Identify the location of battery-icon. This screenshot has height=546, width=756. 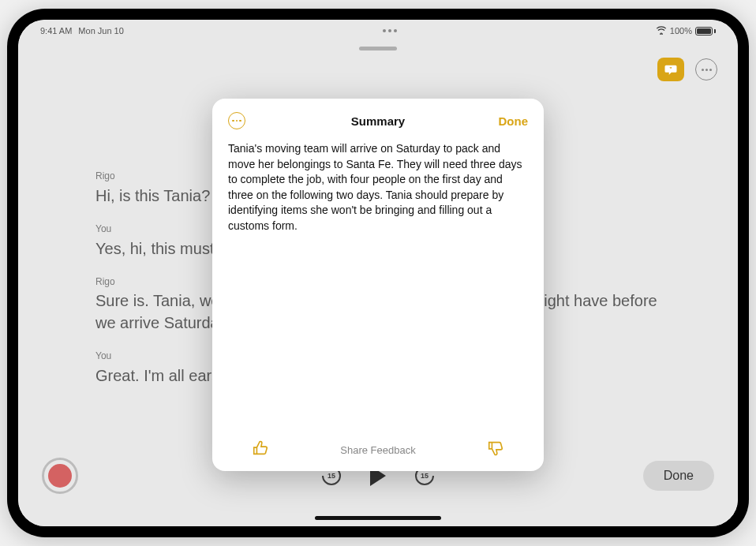
(705, 32).